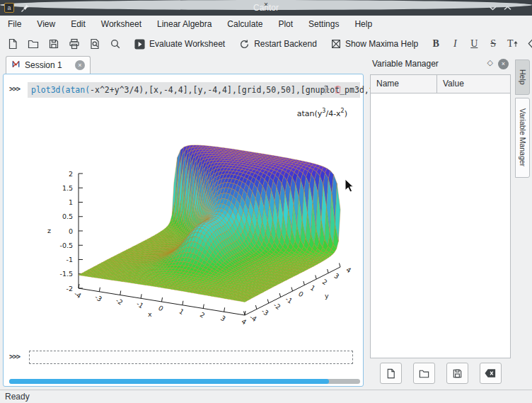 The width and height of the screenshot is (532, 403). Describe the element at coordinates (187, 44) in the screenshot. I see `evaluate-label: Evaluate Worksheet` at that location.